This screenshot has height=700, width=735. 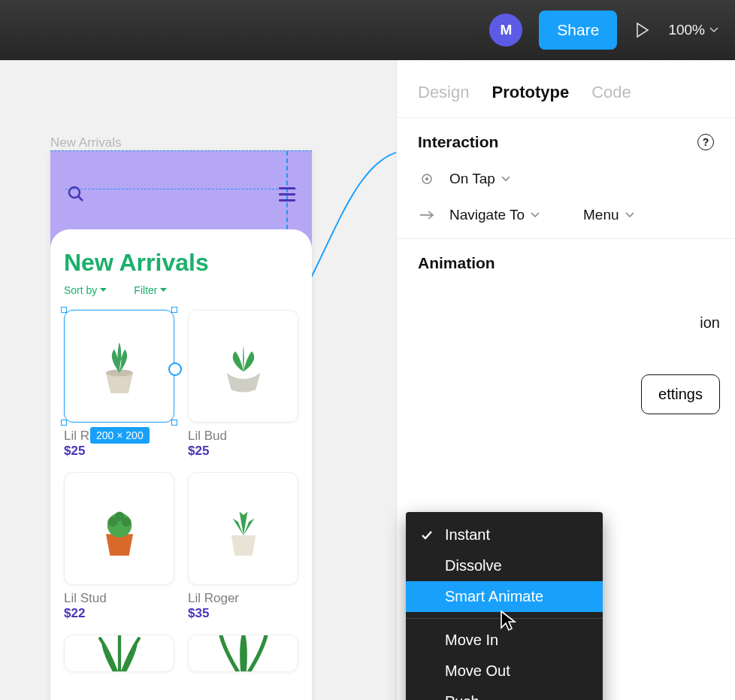 I want to click on target-dropdown: Menu, so click(x=609, y=215).